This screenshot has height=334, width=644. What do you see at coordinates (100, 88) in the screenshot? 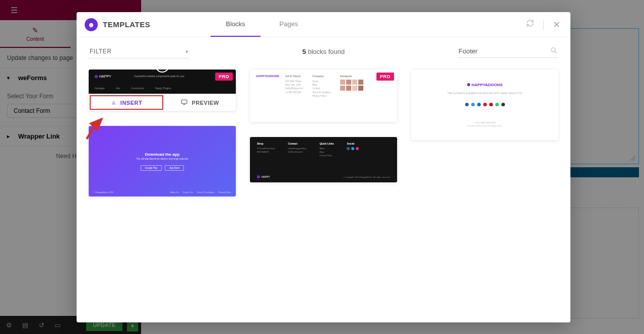
I see `thumb-nav-item: Navigate` at bounding box center [100, 88].